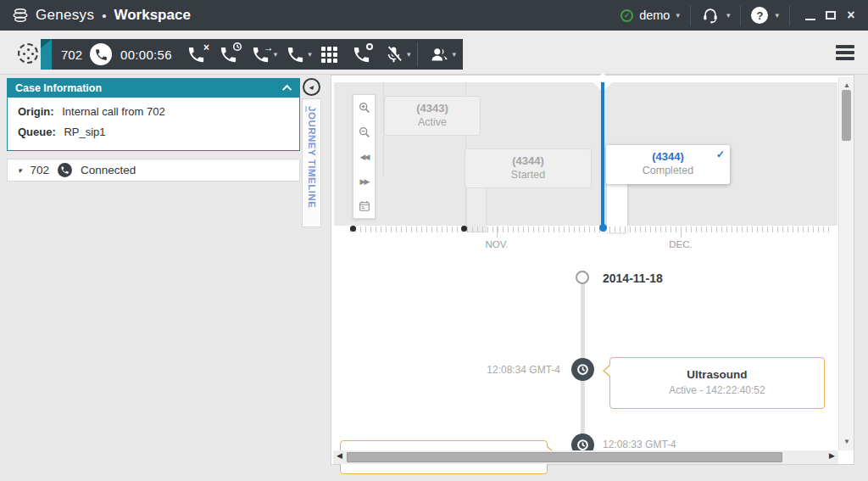  I want to click on call-status-icon, so click(64, 170).